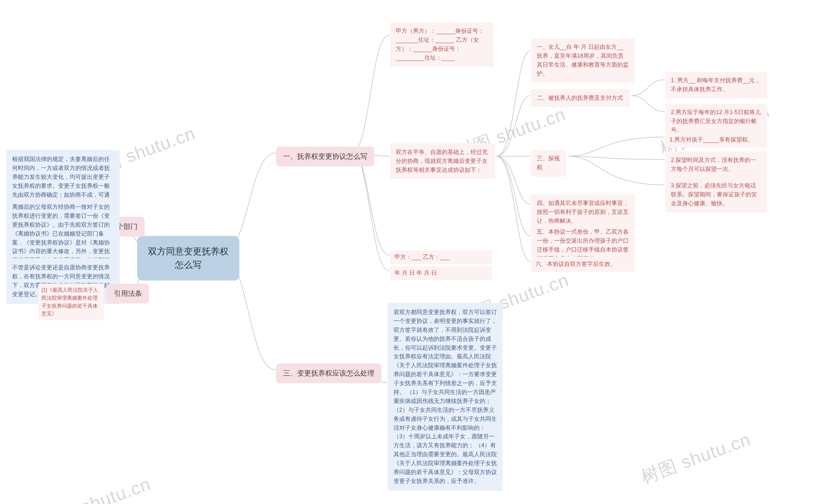 The image size is (817, 504). What do you see at coordinates (441, 273) in the screenshot?
I see `date-line: 年 月 日 年 月 日` at bounding box center [441, 273].